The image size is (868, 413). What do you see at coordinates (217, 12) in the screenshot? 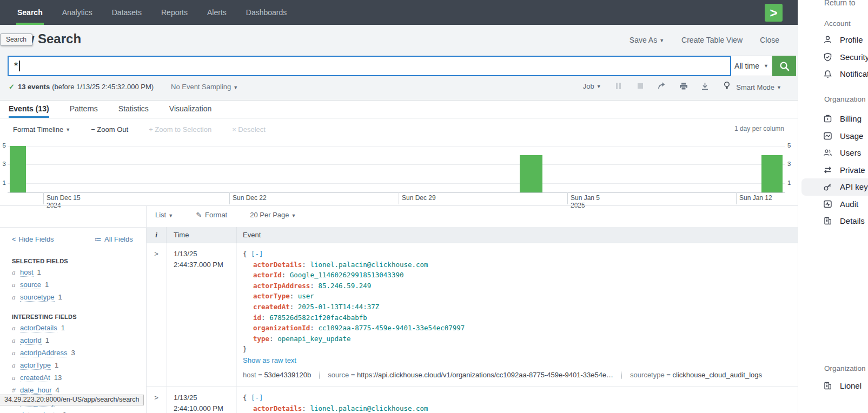
I see `nav-item-alerts: Alerts` at bounding box center [217, 12].